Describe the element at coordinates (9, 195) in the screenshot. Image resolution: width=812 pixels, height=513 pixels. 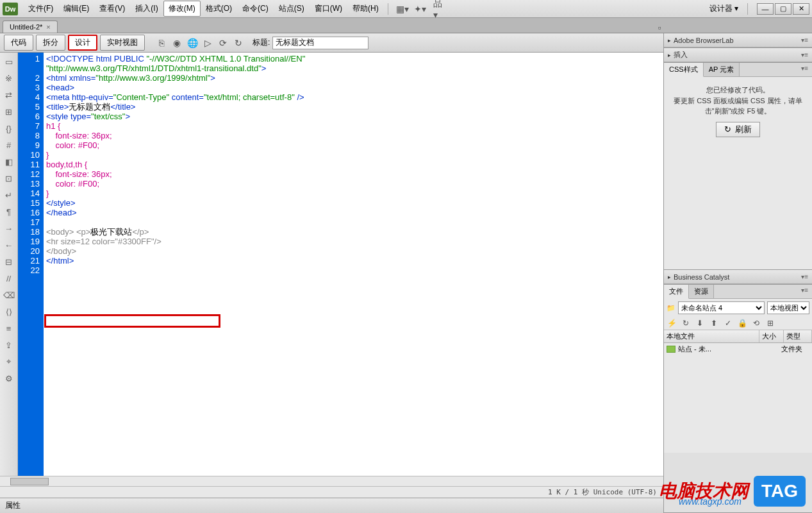
I see `word-wrap-icon: ↵` at that location.